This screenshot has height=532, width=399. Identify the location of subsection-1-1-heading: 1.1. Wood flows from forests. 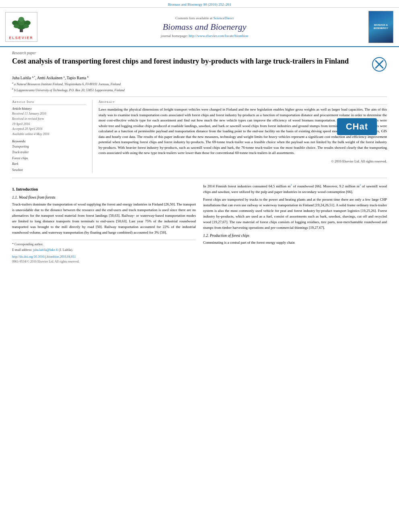
(104, 198).